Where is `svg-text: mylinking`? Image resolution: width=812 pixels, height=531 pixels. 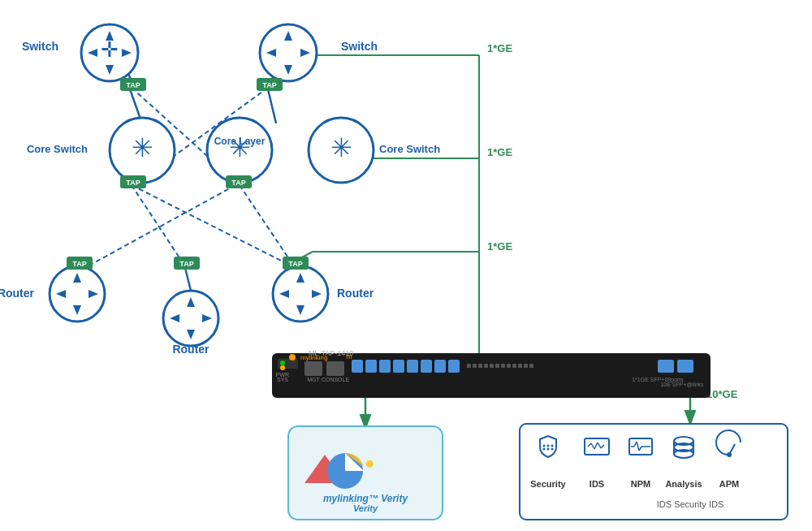 svg-text: mylinking is located at coordinates (313, 357).